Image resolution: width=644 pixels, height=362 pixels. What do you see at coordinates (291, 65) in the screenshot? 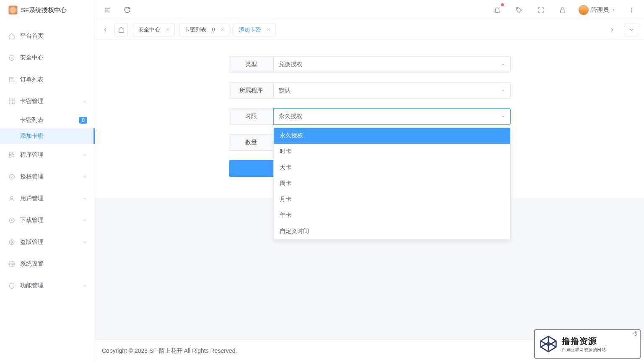
I see `select-value: 兑换授权` at bounding box center [291, 65].